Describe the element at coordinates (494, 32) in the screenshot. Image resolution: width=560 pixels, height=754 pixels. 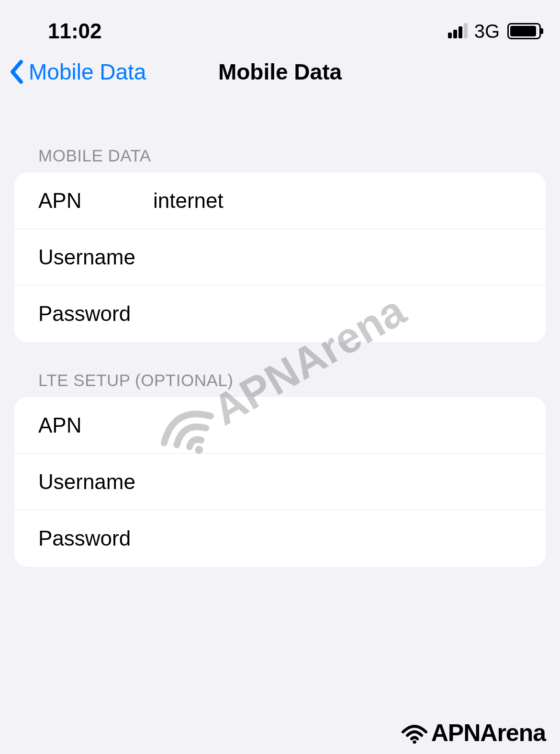
I see `status-right: 3G` at that location.